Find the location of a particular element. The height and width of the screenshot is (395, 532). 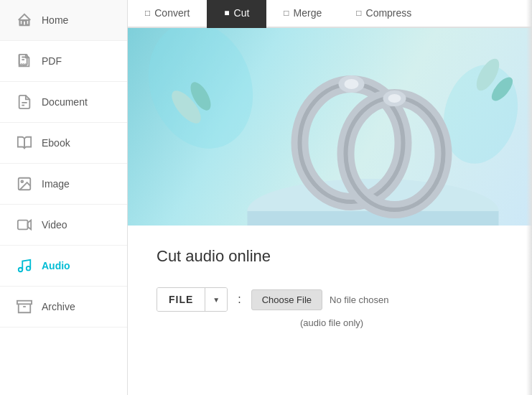

sidebar-item-video-label: Video is located at coordinates (55, 225).